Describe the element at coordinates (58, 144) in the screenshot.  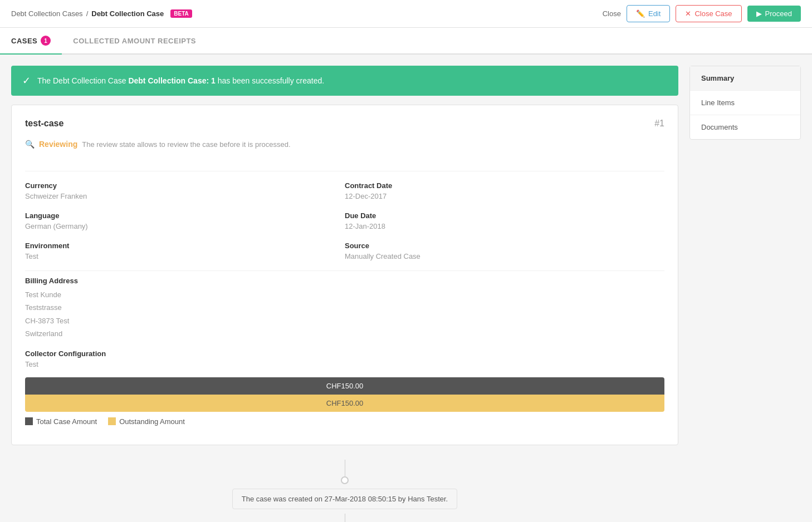
I see `review-label: Reviewing` at that location.